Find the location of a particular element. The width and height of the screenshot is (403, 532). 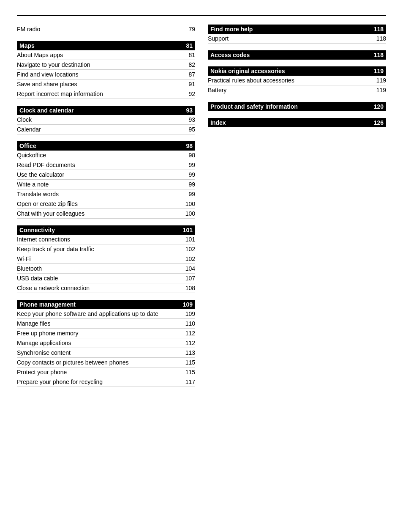

toc-standalone-item: FM radio 79 is located at coordinates (106, 30).